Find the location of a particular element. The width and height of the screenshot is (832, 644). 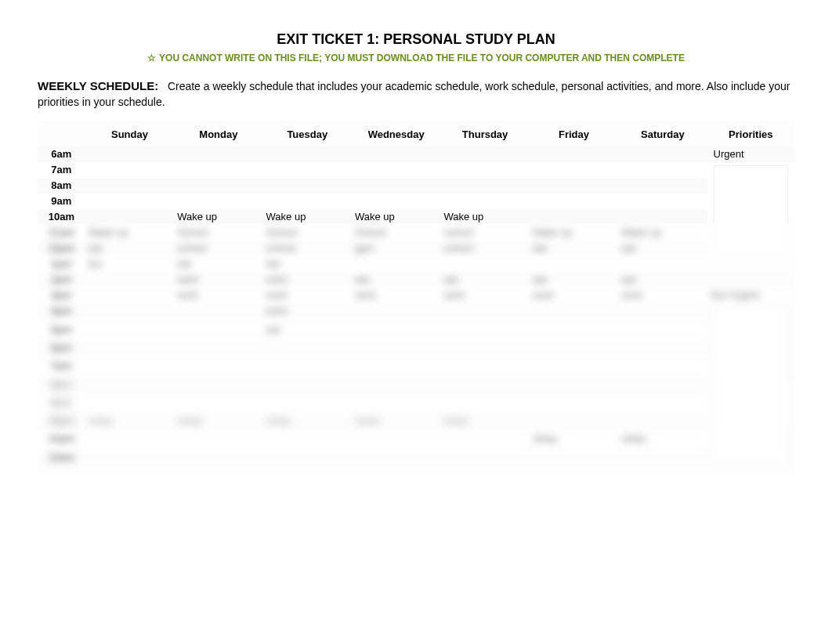

priority-cell: Urgent is located at coordinates (751, 154).